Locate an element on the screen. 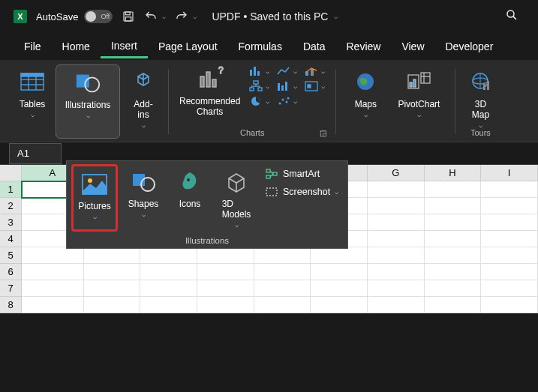 The height and width of the screenshot is (392, 538). tab-data: Data is located at coordinates (314, 46).